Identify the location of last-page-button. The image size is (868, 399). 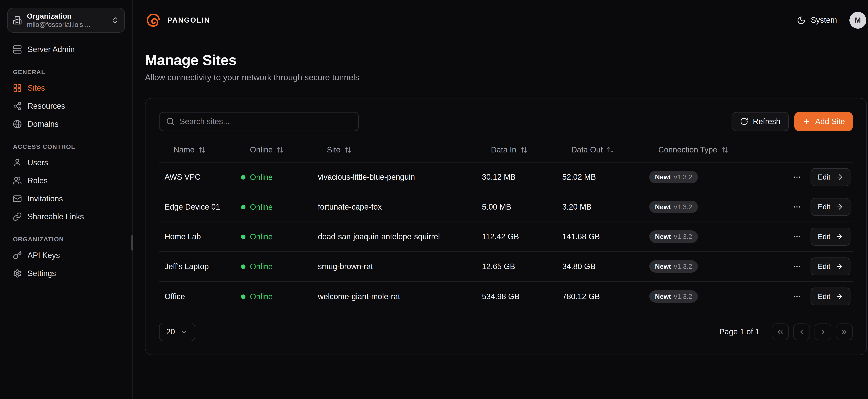
(844, 332).